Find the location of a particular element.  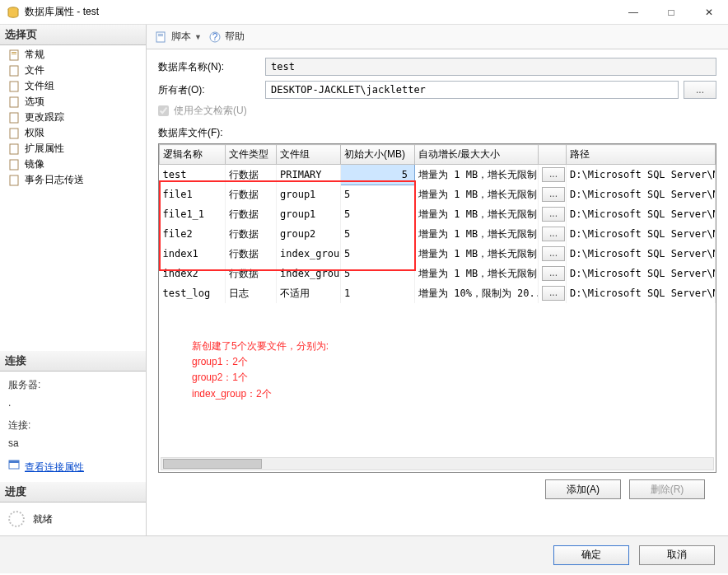

delete-button: 删除(R) is located at coordinates (667, 489).